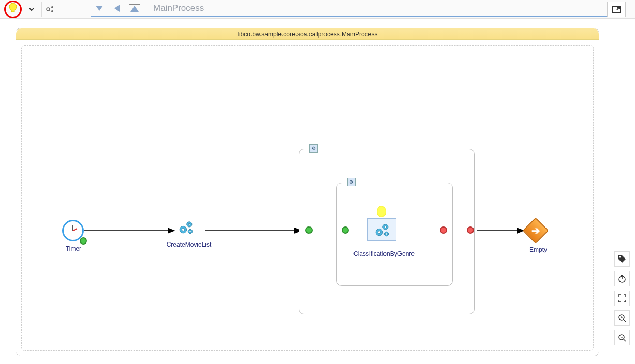 The height and width of the screenshot is (364, 635). Describe the element at coordinates (616, 9) in the screenshot. I see `popout-icon` at that location.